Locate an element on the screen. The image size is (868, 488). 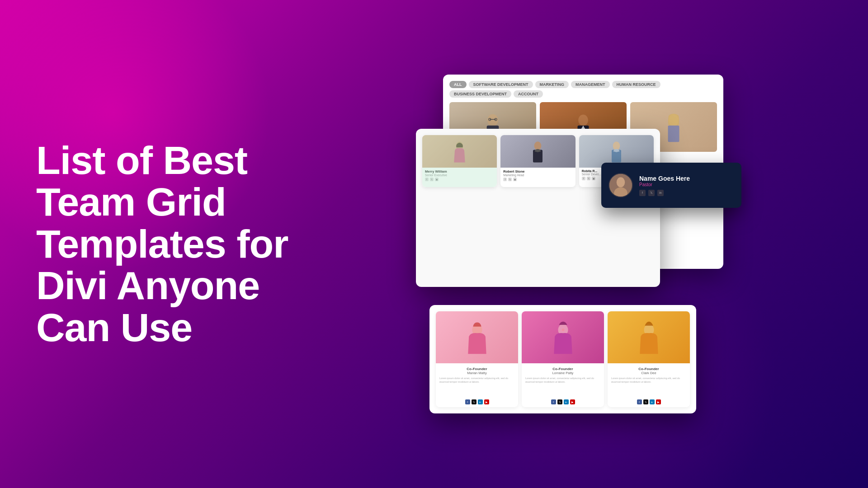
social-ig-3: ◉ is located at coordinates (594, 178).